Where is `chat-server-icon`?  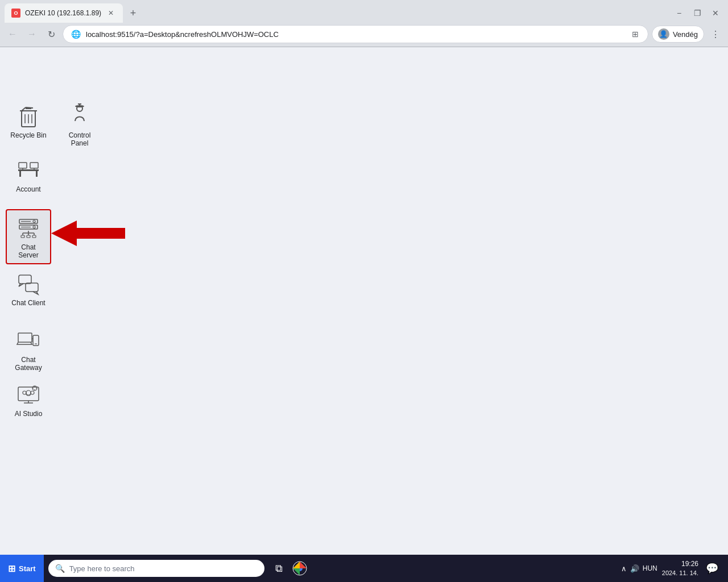
chat-server-icon is located at coordinates (28, 227).